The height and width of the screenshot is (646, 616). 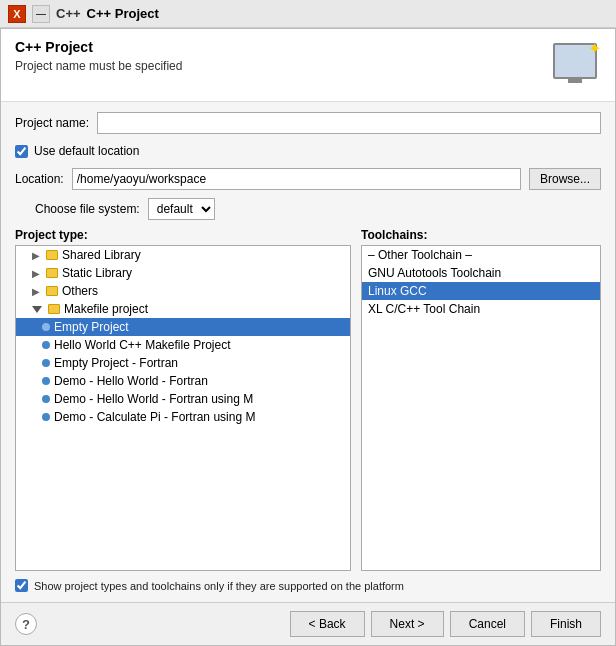 I want to click on list-item: ▶ Shared Library, so click(x=183, y=255).